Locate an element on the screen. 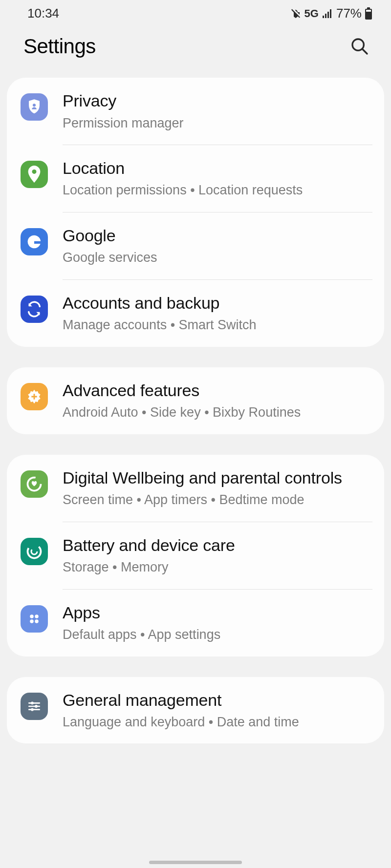  mute-icon is located at coordinates (296, 14).